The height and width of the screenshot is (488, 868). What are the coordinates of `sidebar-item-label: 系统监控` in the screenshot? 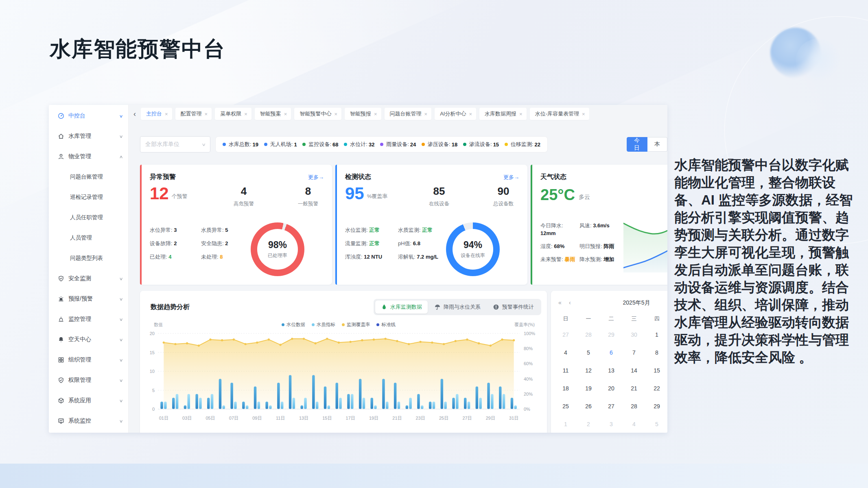 It's located at (94, 421).